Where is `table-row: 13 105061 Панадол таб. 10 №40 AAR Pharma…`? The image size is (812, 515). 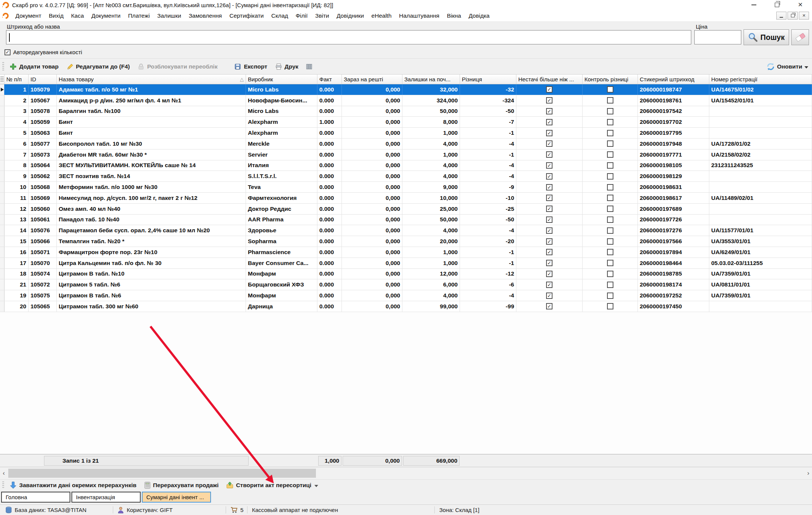
table-row: 13 105061 Панадол таб. 10 №40 AAR Pharma… is located at coordinates (406, 220).